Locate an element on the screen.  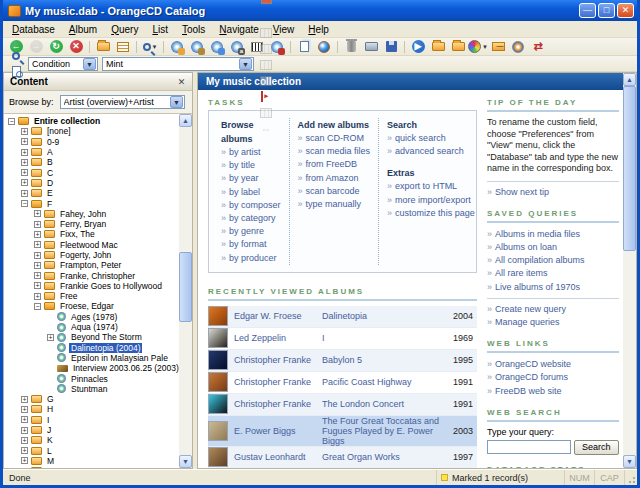
tree-item: +Frankie Goes to Hollywood is located at coordinates (92, 286).